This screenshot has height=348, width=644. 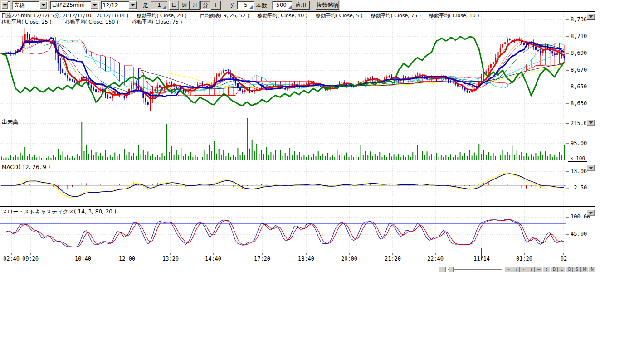 What do you see at coordinates (119, 5) in the screenshot?
I see `contract-combo: 12/12` at bounding box center [119, 5].